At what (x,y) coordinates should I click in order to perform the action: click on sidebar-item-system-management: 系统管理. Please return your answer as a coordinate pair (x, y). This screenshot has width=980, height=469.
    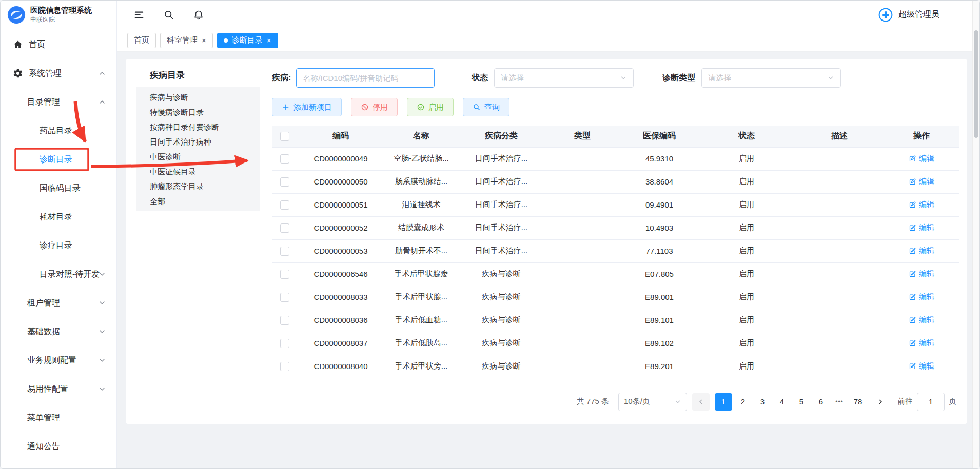
    Looking at the image, I should click on (58, 73).